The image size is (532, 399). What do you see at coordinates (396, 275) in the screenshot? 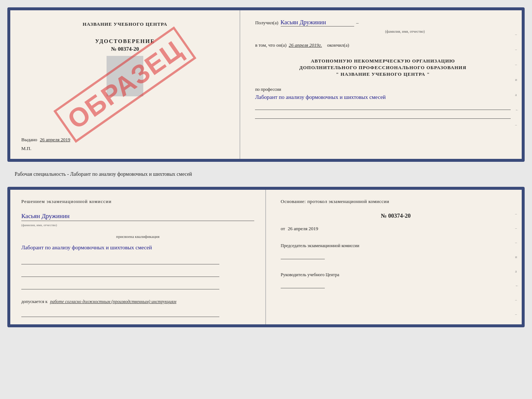
I see `director-label: Руководитель учебного Центра` at bounding box center [396, 275].